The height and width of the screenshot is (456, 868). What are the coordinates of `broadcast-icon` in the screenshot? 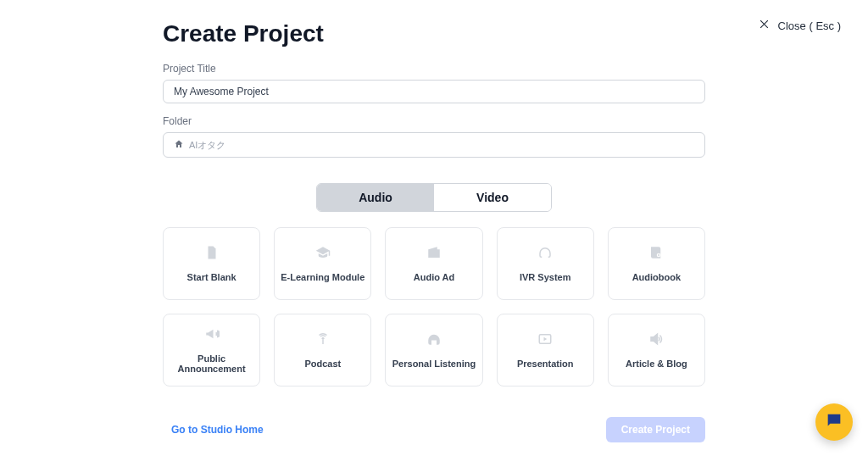 It's located at (323, 339).